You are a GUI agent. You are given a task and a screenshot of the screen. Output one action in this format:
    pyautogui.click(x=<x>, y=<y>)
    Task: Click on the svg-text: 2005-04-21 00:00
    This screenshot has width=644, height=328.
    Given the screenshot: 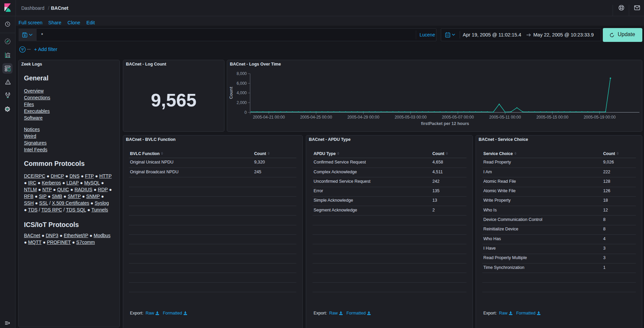 What is the action you would take?
    pyautogui.click(x=269, y=117)
    